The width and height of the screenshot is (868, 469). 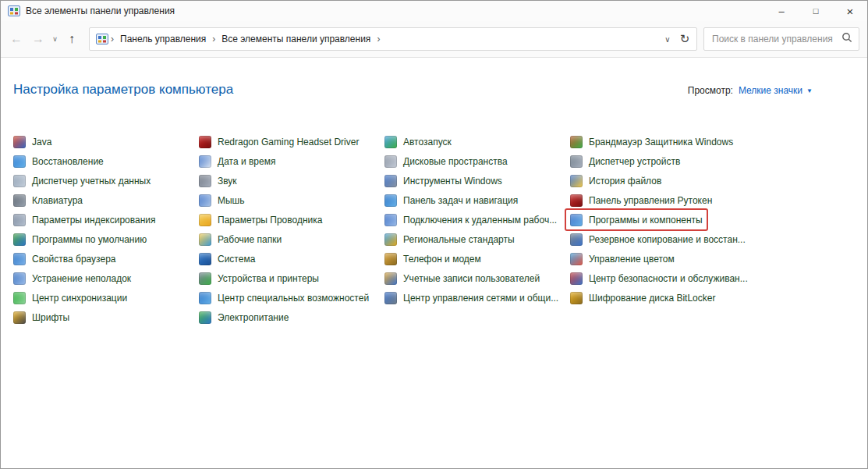 I want to click on search-box, so click(x=781, y=39).